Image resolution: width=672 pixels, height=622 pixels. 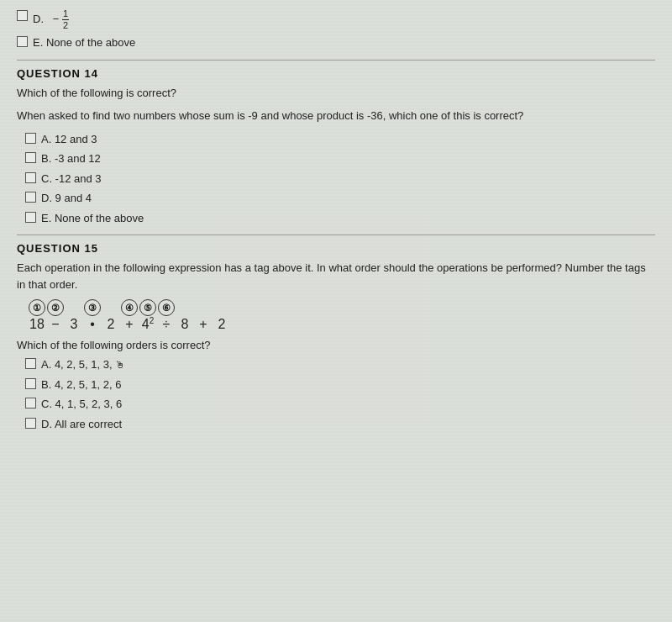 I want to click on q15-option-c-label: C. 4, 1, 5, 2, 3, 6, so click(x=81, y=404).